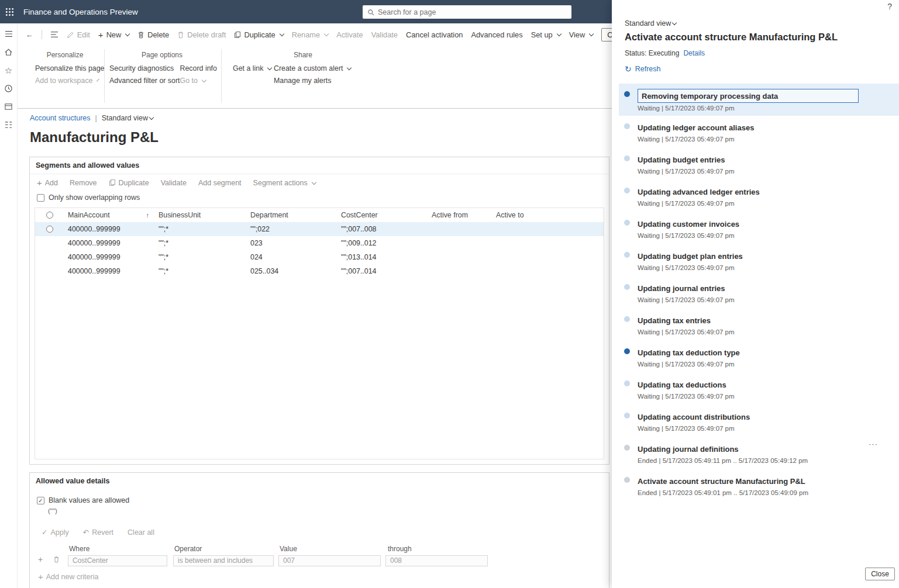 Image resolution: width=899 pixels, height=588 pixels. I want to click on duplicate-button: Duplicate, so click(259, 35).